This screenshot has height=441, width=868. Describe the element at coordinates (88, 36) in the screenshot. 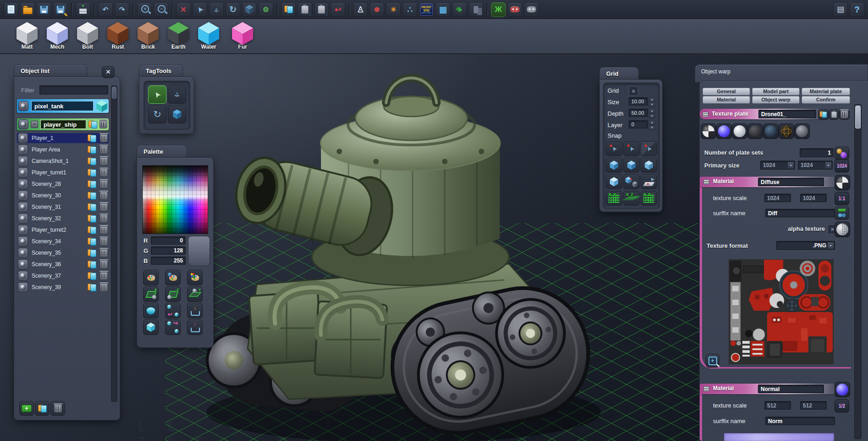

I see `material-bolt: Bolt` at that location.